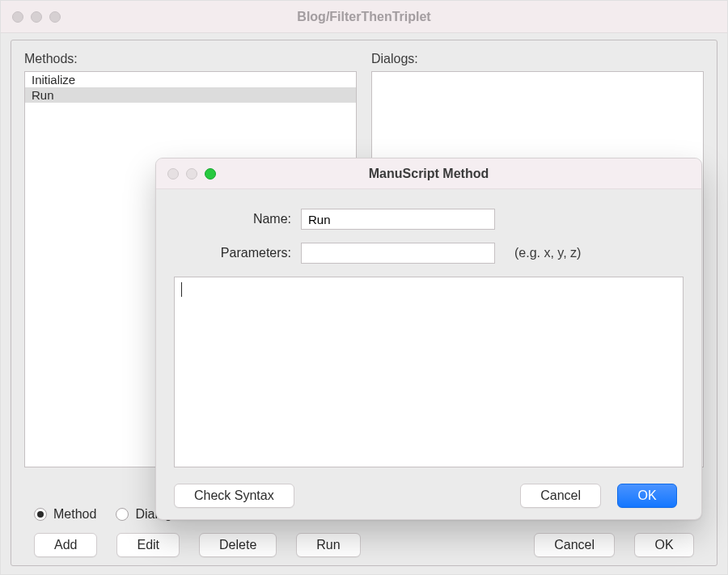 The width and height of the screenshot is (728, 575). Describe the element at coordinates (65, 514) in the screenshot. I see `radio-method: Method` at that location.